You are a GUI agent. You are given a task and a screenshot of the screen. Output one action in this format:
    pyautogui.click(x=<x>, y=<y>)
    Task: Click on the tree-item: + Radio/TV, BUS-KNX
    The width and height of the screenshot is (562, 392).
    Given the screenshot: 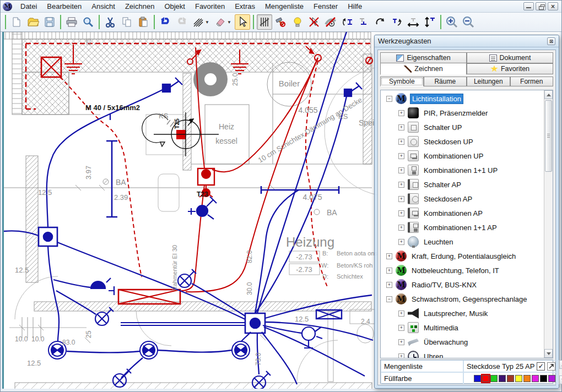 What is the action you would take?
    pyautogui.click(x=462, y=285)
    